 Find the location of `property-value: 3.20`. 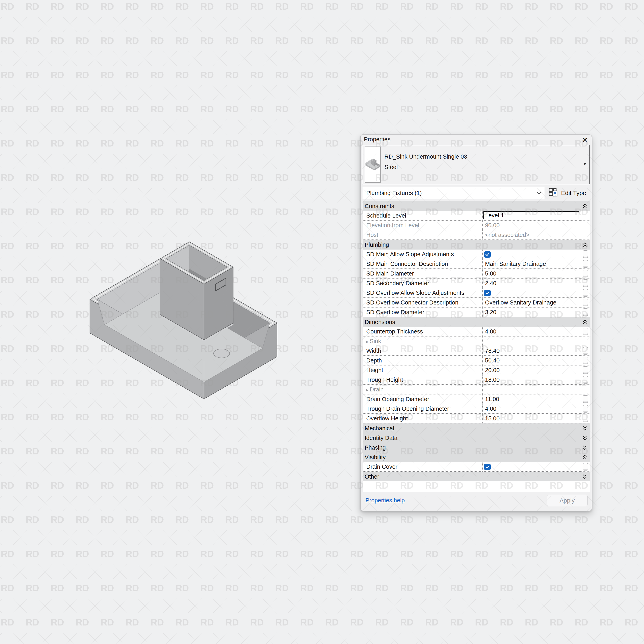

property-value: 3.20 is located at coordinates (532, 313).